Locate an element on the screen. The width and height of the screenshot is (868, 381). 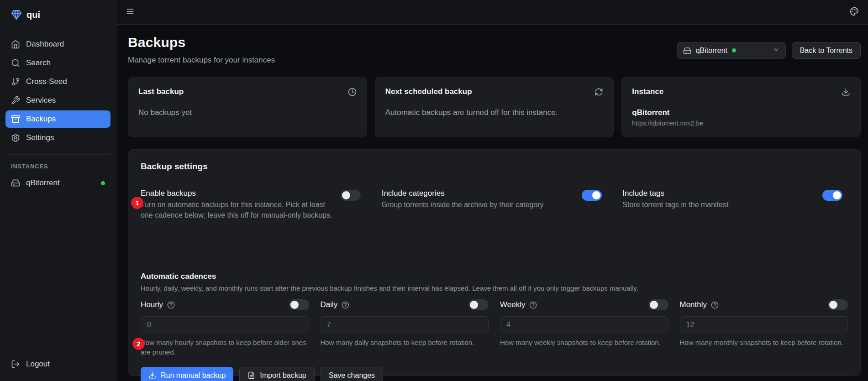
sidebar-item-cross-seed: Cross-Seed is located at coordinates (58, 82).